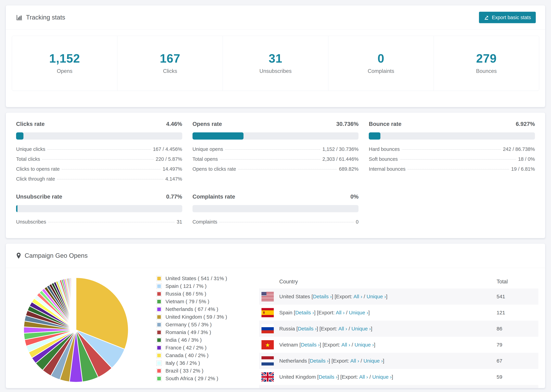 This screenshot has height=392, width=551. What do you see at coordinates (523, 169) in the screenshot?
I see `stat-row-value: 19 / 6.81%` at bounding box center [523, 169].